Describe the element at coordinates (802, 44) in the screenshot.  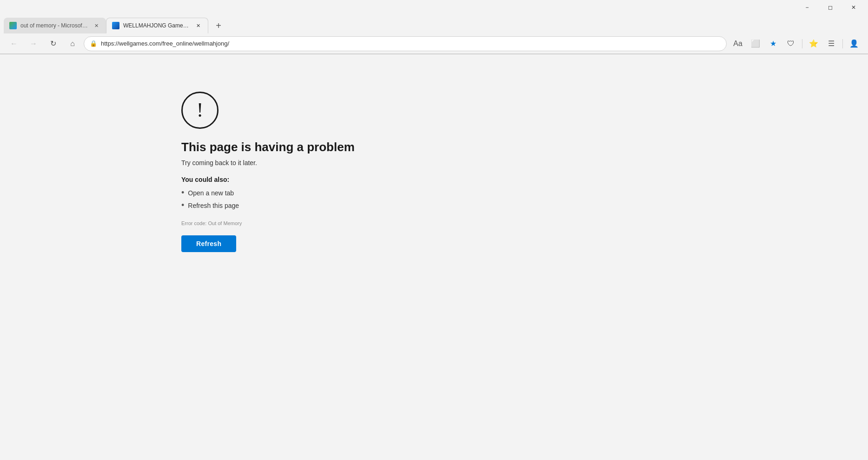
I see `toolbar-separator` at that location.